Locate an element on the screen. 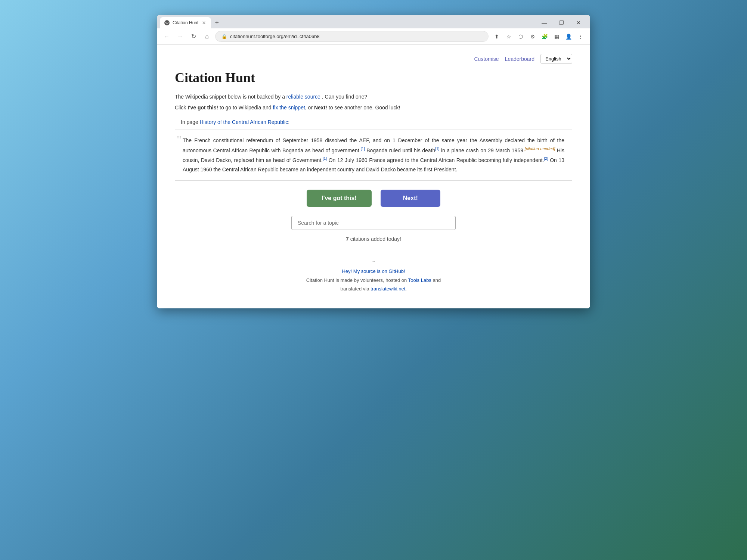 Image resolution: width=747 pixels, height=560 pixels. reliable-source-link: reliable source is located at coordinates (303, 97).